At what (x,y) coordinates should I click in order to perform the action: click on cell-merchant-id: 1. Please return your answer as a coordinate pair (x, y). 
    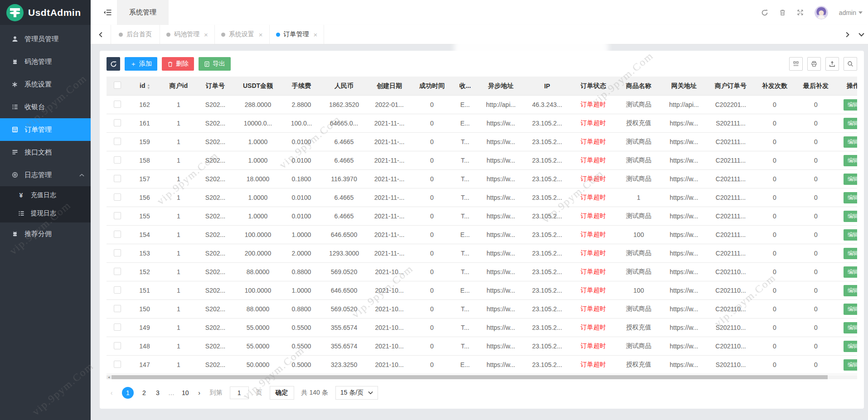
    Looking at the image, I should click on (179, 217).